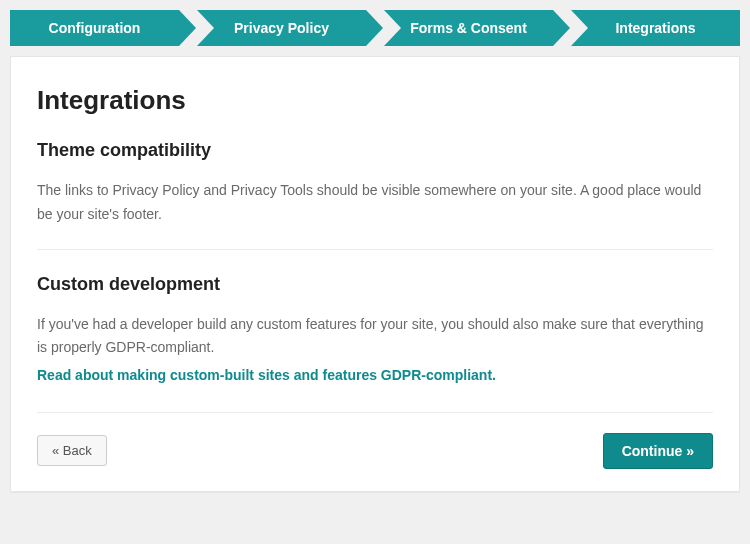 This screenshot has height=544, width=750. Describe the element at coordinates (375, 203) in the screenshot. I see `section-theme-body: The links to Privacy Policy and Privacy …` at that location.